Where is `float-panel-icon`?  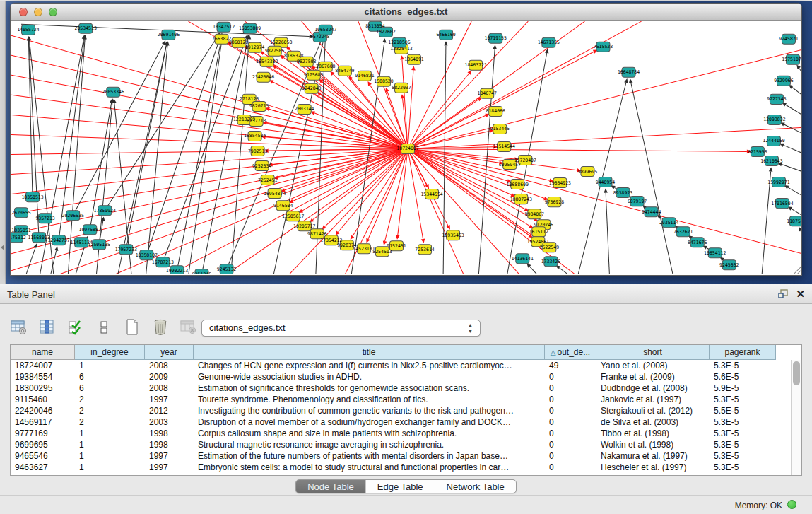
float-panel-icon is located at coordinates (783, 294).